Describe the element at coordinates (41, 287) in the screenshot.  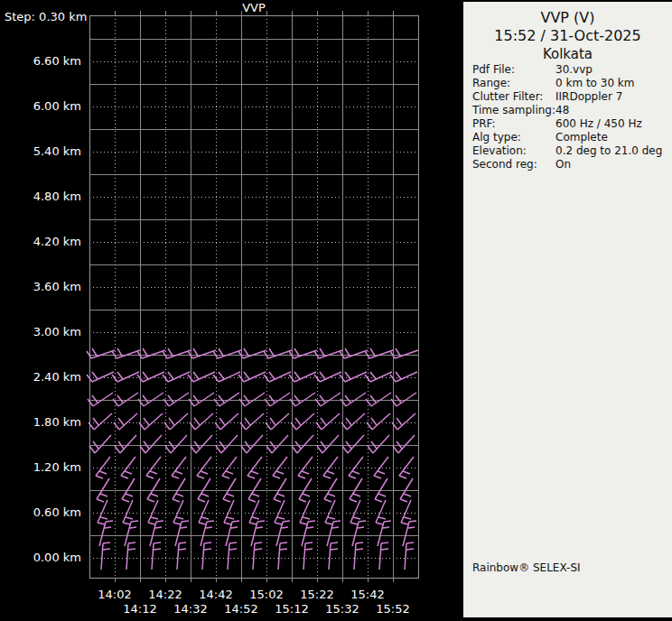
I see `y-axis-label: 3.60 km` at that location.